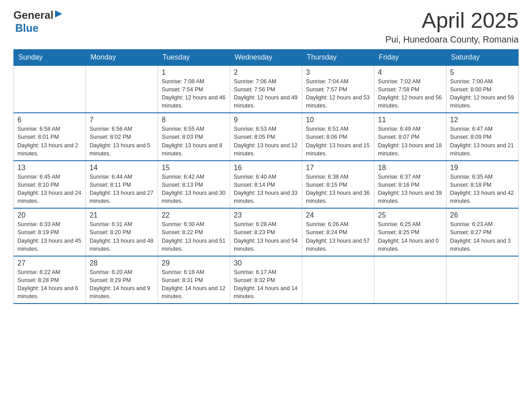  What do you see at coordinates (339, 137) in the screenshot?
I see `calendar-cell: 10Sunrise: 6:51 AMSunset: 8:06 PMDayligh…` at bounding box center [339, 137].